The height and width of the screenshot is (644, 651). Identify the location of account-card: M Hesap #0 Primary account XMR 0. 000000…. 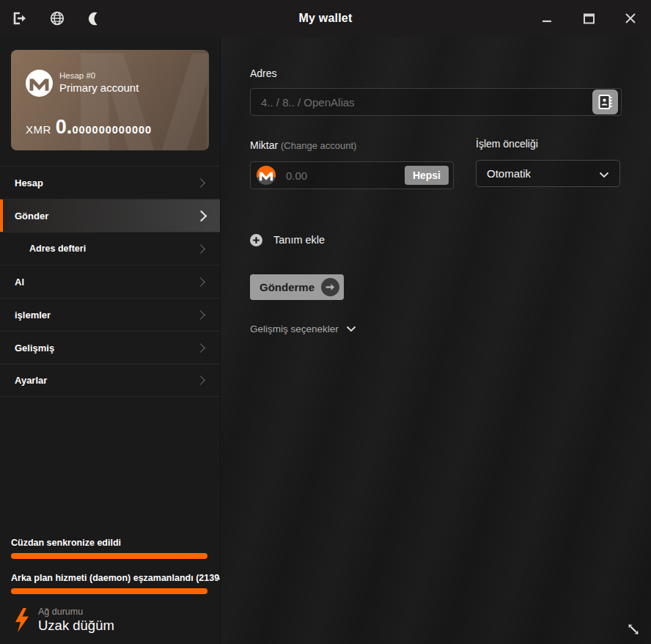
(110, 100).